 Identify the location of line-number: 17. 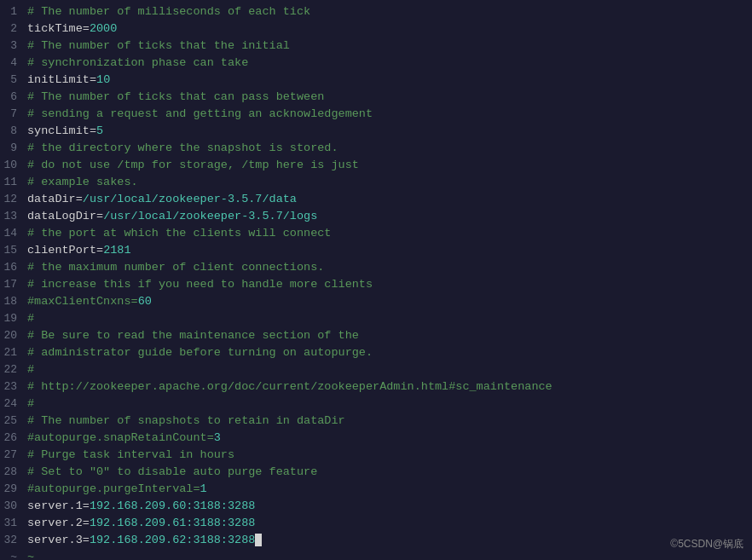
(14, 285).